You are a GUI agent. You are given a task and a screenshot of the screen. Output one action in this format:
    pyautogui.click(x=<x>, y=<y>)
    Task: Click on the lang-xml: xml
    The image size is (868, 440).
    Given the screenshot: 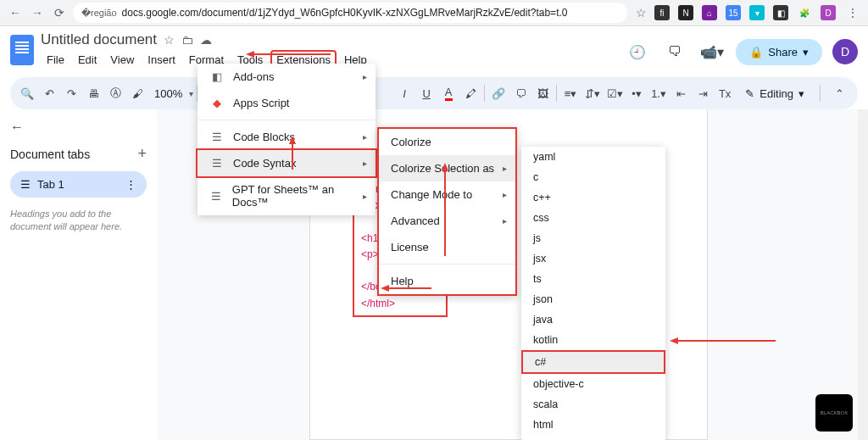 What is the action you would take?
    pyautogui.click(x=593, y=437)
    